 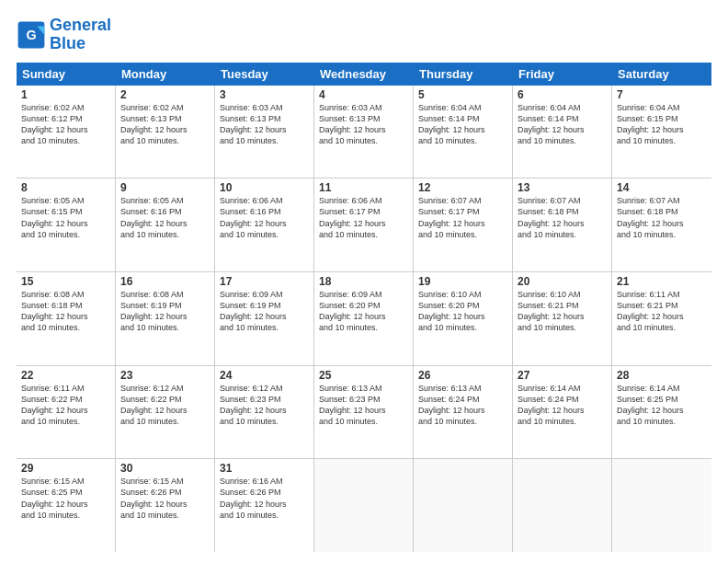 I want to click on day-number: 13, so click(x=563, y=188).